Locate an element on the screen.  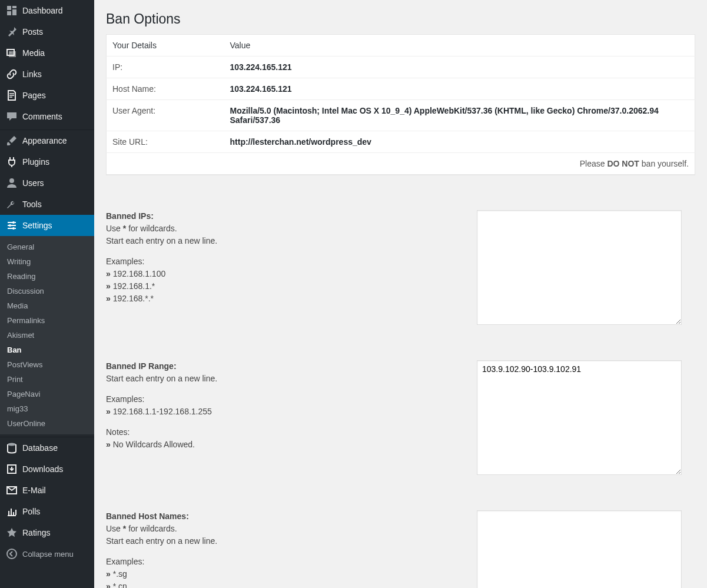
sidebar-item-label: Pages is located at coordinates (34, 95).